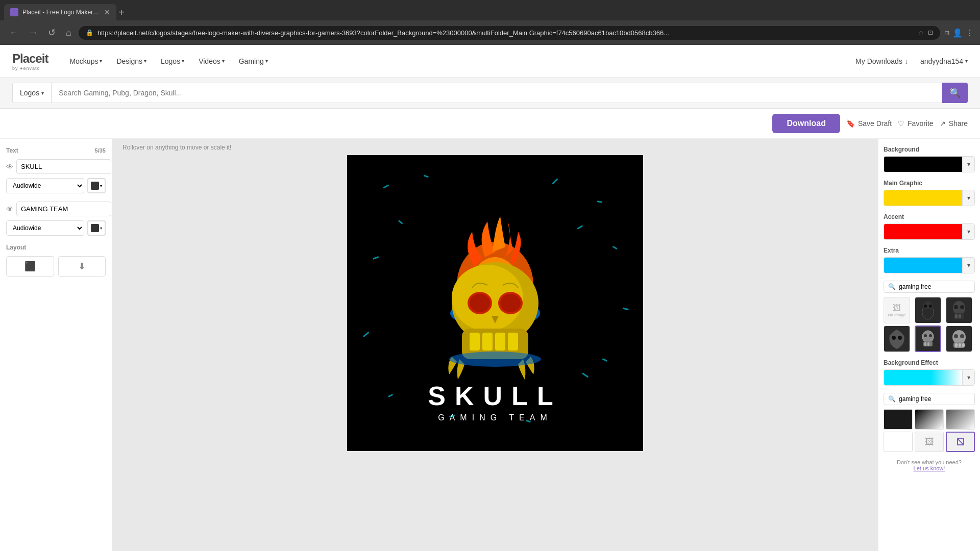  What do you see at coordinates (906, 61) in the screenshot?
I see `download-arrow-icon: ↓` at bounding box center [906, 61].